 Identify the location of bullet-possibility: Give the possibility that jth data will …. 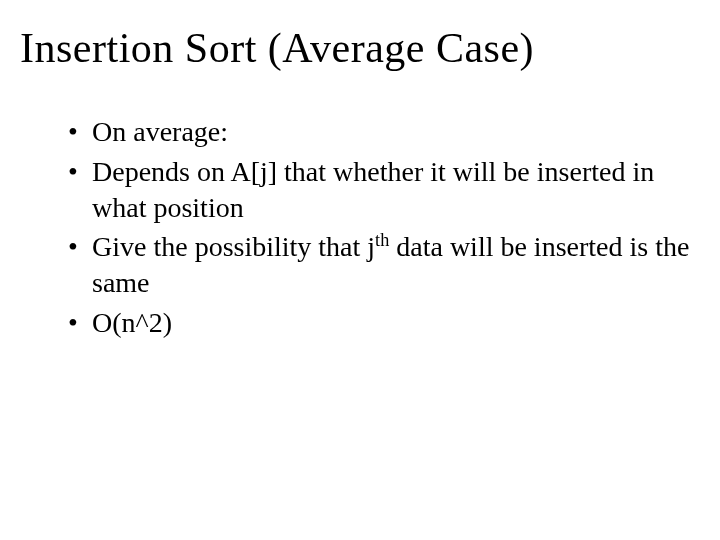
(384, 265).